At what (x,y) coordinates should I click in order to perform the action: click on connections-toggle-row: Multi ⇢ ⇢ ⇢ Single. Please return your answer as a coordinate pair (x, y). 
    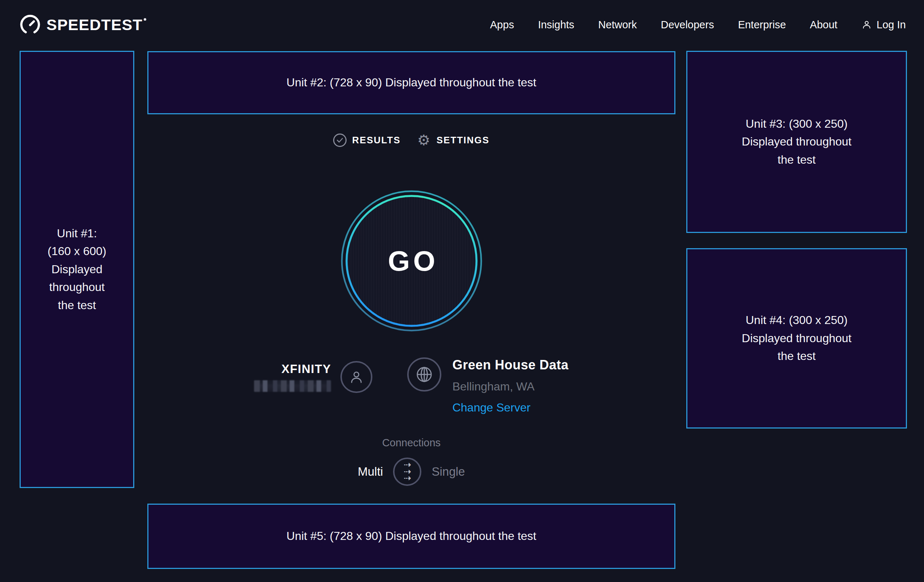
    Looking at the image, I should click on (411, 472).